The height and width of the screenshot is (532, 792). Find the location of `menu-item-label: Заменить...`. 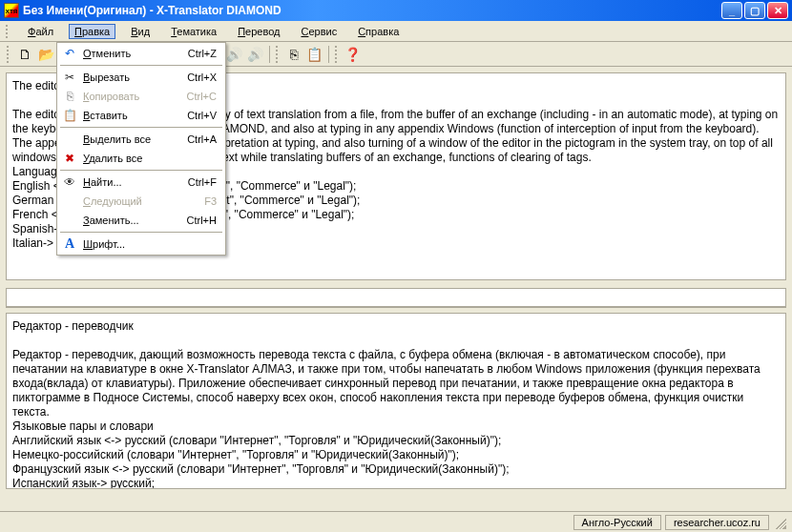

menu-item-label: Заменить... is located at coordinates (134, 220).